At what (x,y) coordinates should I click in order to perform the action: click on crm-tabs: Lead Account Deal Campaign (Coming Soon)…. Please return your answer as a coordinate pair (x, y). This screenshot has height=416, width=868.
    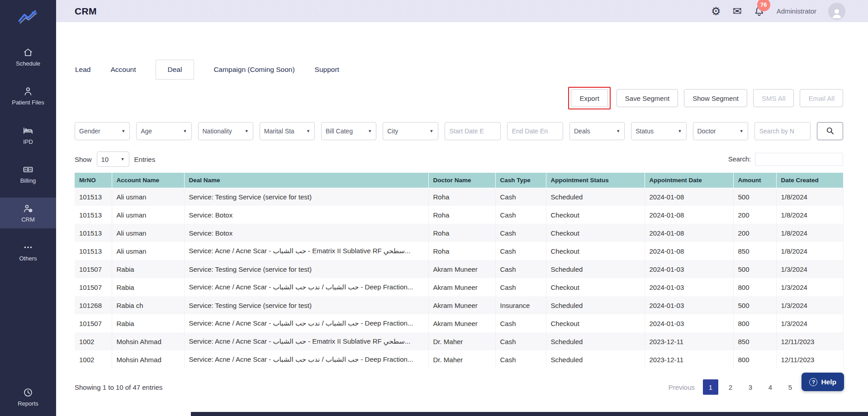
    Looking at the image, I should click on (459, 70).